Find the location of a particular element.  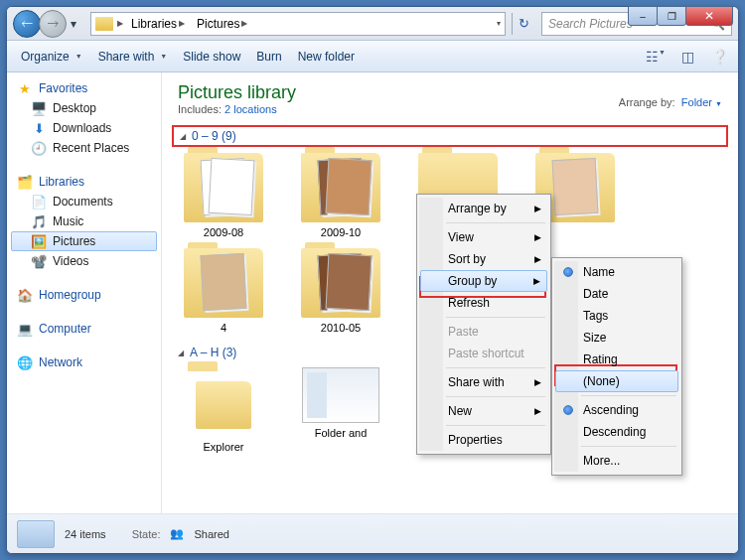

favorites-group: ★Favorites is located at coordinates (83, 88).